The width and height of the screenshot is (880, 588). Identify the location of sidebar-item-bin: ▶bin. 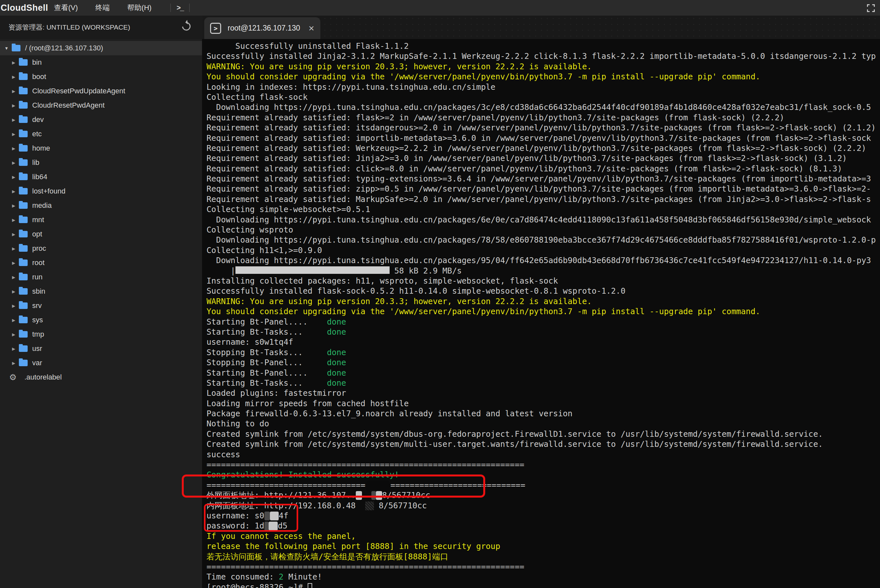
(101, 62).